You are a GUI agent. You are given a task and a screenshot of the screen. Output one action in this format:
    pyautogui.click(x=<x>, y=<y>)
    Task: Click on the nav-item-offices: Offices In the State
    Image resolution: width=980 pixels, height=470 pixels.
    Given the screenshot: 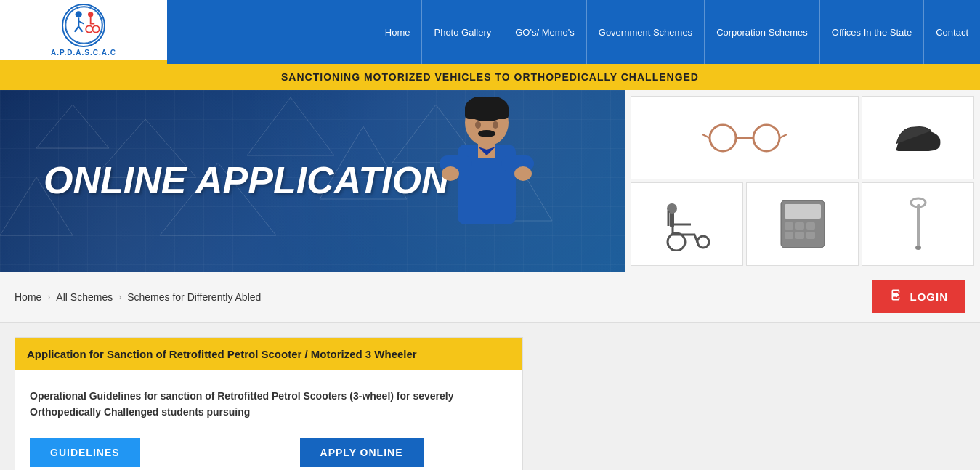 What is the action you would take?
    pyautogui.click(x=872, y=32)
    